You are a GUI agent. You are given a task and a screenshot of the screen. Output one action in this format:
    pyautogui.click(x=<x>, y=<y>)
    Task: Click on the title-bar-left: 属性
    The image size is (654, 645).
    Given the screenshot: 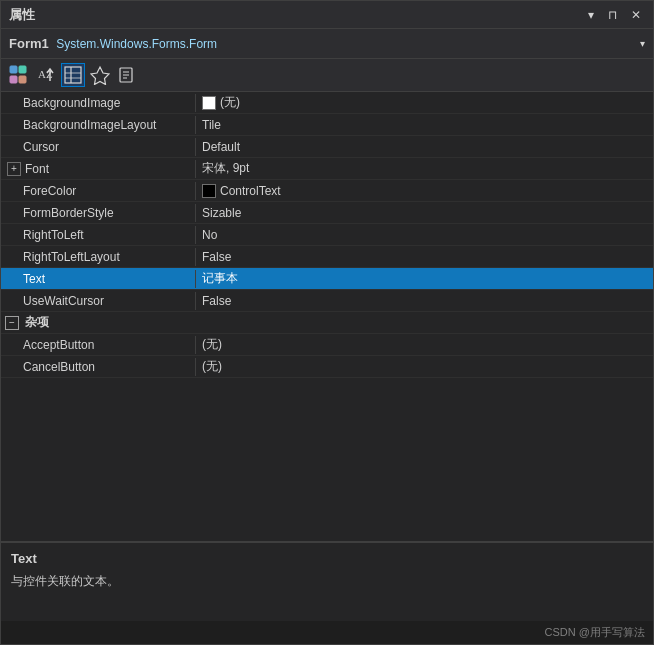 What is the action you would take?
    pyautogui.click(x=22, y=15)
    